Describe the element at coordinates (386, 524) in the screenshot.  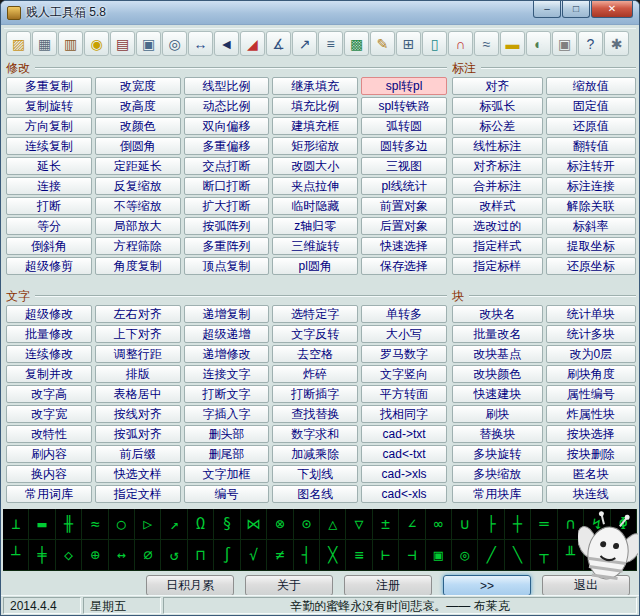
I see `cad-symbol: ±` at that location.